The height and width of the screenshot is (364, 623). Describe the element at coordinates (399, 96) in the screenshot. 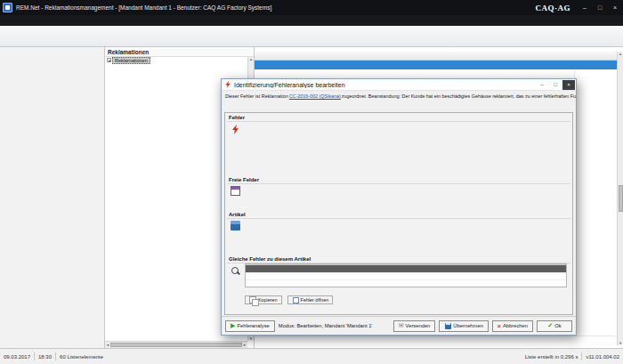

I see `dialog-info-line: Dieser Fehler ist Reklamation CC-2016-00…` at that location.